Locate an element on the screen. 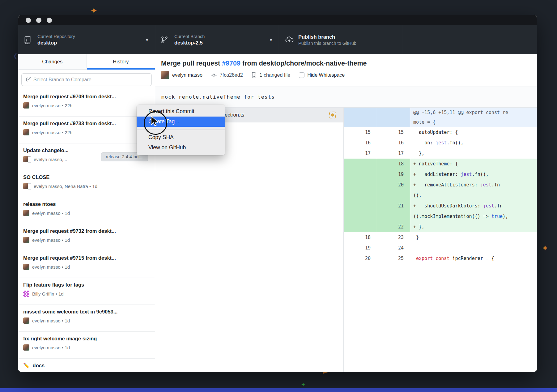  file-modified-icon is located at coordinates (333, 115).